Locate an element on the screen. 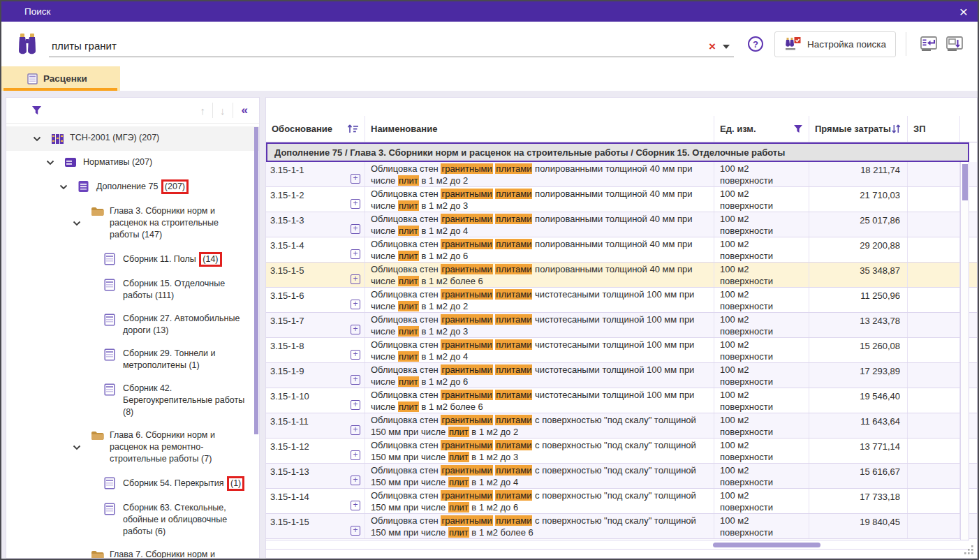 The image size is (979, 560). column-header-pryamye-zatraty: Прямые затраты is located at coordinates (859, 128).